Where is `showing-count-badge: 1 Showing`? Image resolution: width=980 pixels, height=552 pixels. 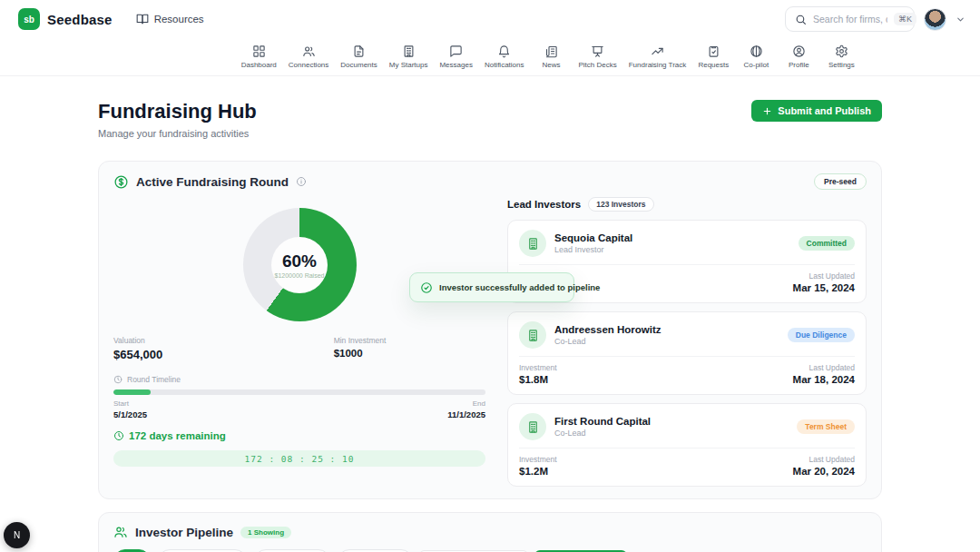 showing-count-badge: 1 Showing is located at coordinates (266, 532).